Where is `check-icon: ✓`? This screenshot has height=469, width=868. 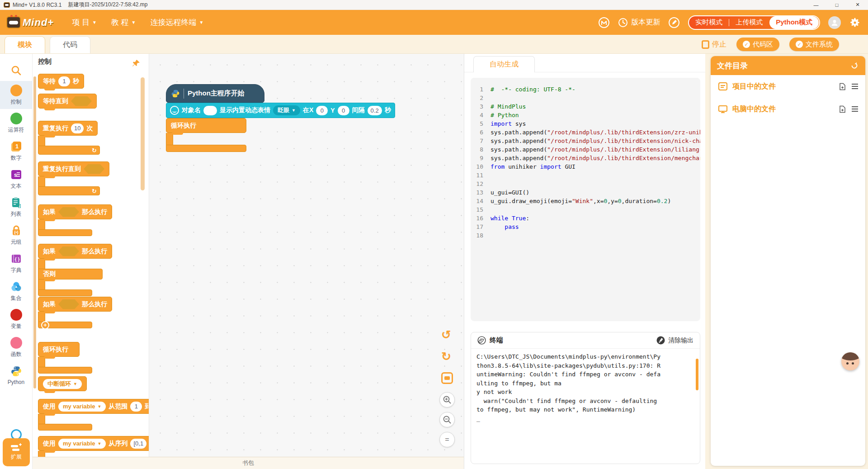 check-icon: ✓ is located at coordinates (746, 44).